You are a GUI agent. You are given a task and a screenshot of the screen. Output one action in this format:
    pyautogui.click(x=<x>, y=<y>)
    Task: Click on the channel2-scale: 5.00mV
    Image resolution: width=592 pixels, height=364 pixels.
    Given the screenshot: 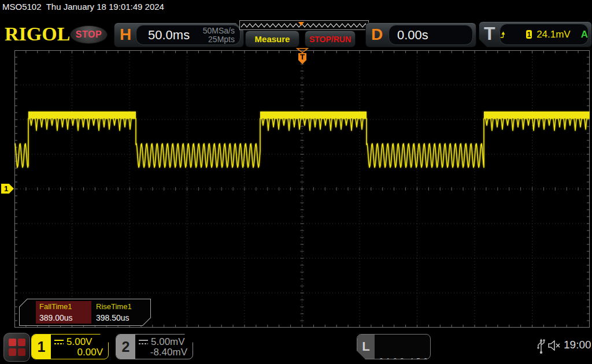 What is the action you would take?
    pyautogui.click(x=168, y=342)
    